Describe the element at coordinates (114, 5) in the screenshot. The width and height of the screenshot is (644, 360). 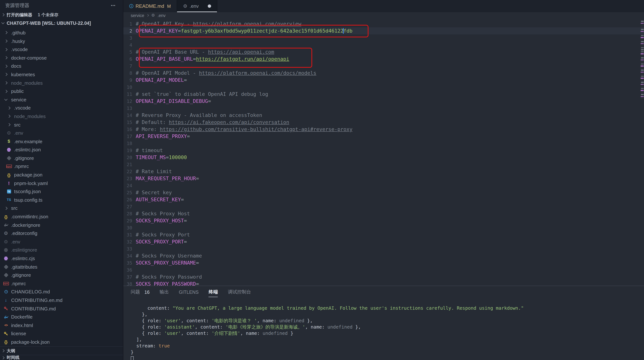
I see `more-actions-icon: ⋯` at that location.